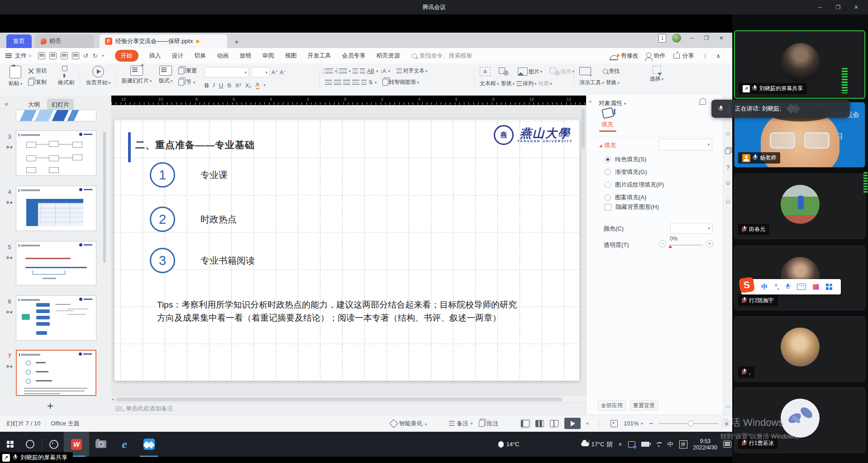 The width and height of the screenshot is (868, 463). Describe the element at coordinates (15, 77) in the screenshot. I see `paste-button: 粘贴▾` at that location.